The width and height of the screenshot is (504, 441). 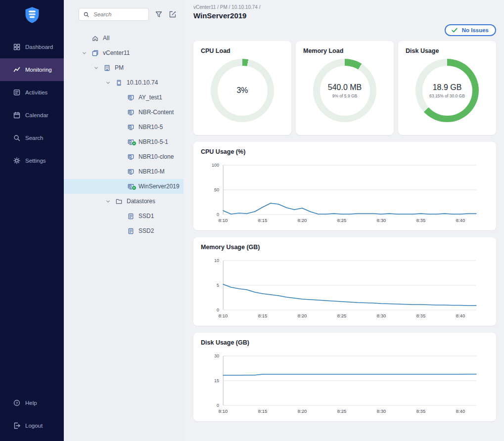 What do you see at coordinates (159, 14) in the screenshot?
I see `filter-icon` at bounding box center [159, 14].